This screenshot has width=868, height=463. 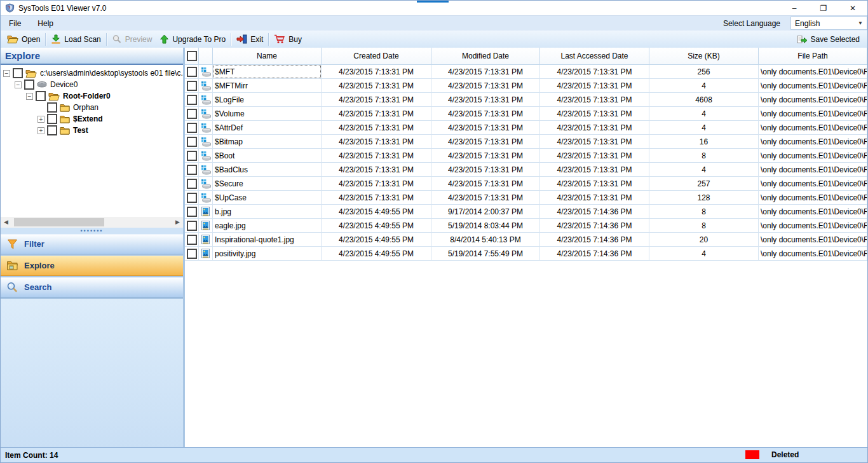 I want to click on tree-horizontal-scrollbar: ◀ ▶, so click(x=92, y=223).